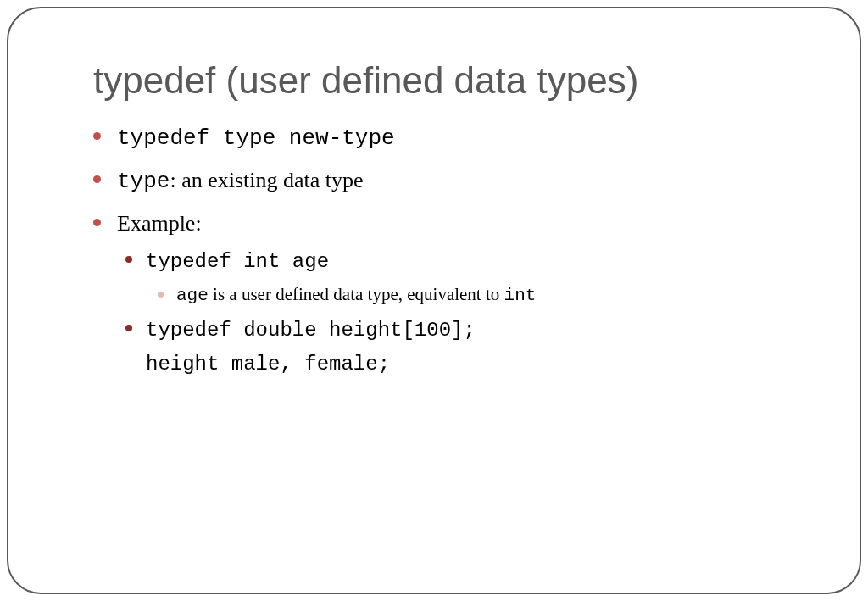 The height and width of the screenshot is (601, 868). What do you see at coordinates (459, 276) in the screenshot?
I see `bullet-3a: typedef int age age is a user defined da…` at bounding box center [459, 276].